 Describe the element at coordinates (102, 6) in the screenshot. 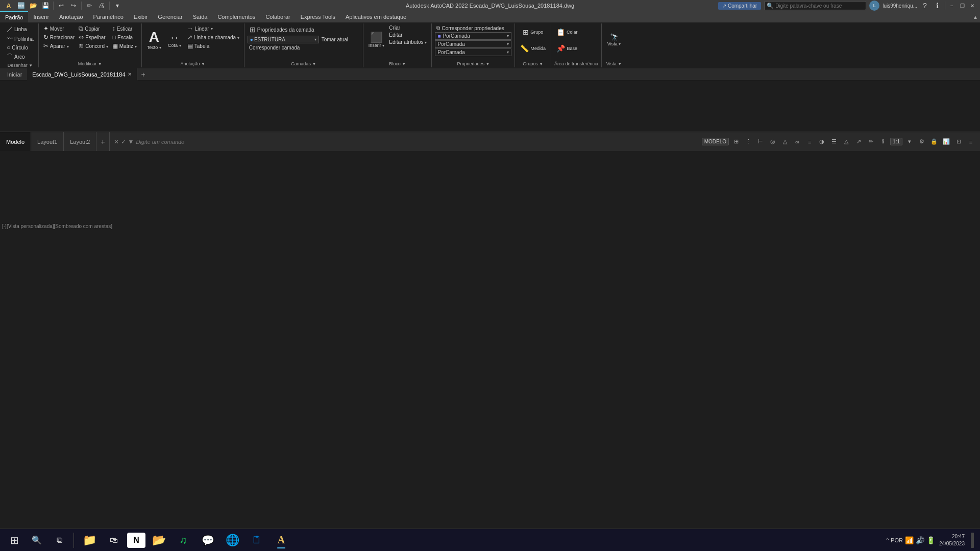

I see `print-btn: 🖨` at that location.